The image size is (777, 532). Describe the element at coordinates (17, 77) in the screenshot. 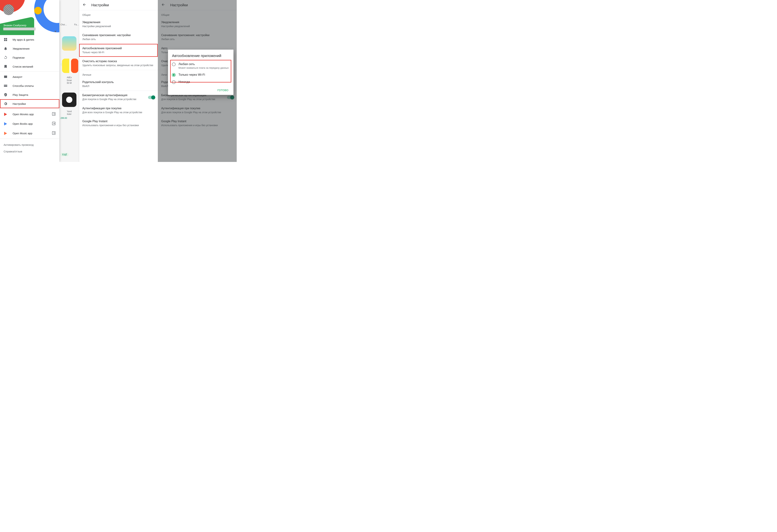

I see `nav-label: Аккаунт` at that location.